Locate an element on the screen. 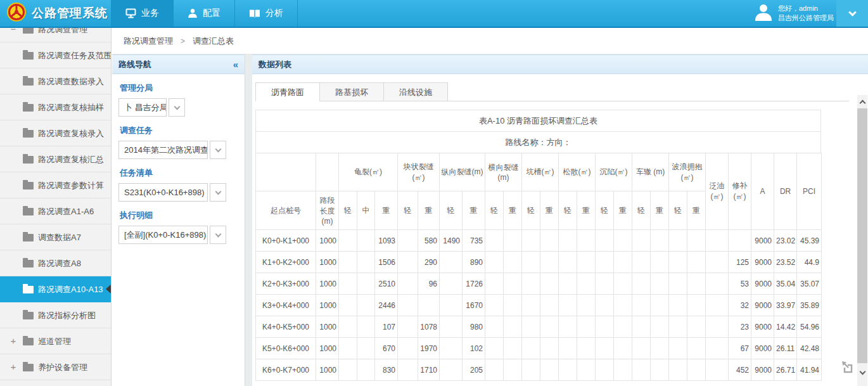 The width and height of the screenshot is (868, 386). value-cell: 1000 is located at coordinates (328, 349).